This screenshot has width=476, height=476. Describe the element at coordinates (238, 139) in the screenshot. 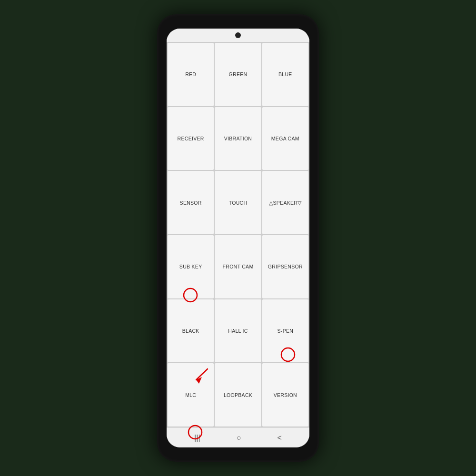

I see `grid-cell-1-1: VIBRATION` at that location.